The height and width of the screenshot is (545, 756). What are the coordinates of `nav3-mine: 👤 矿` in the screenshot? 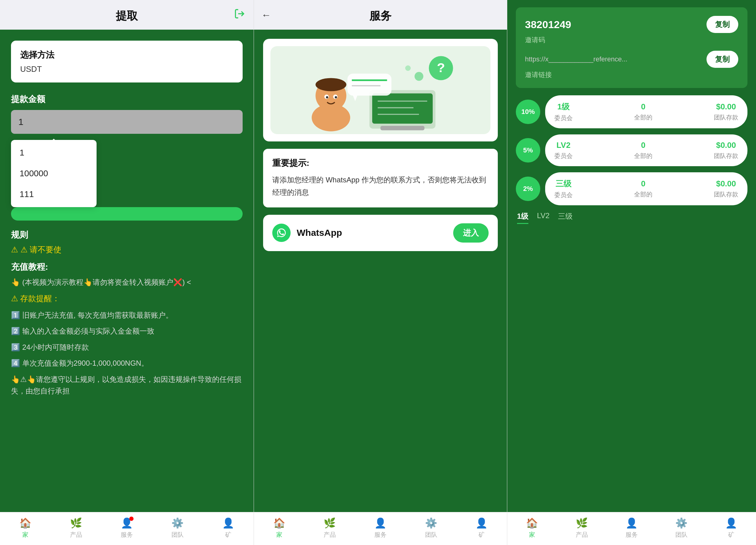 It's located at (731, 528).